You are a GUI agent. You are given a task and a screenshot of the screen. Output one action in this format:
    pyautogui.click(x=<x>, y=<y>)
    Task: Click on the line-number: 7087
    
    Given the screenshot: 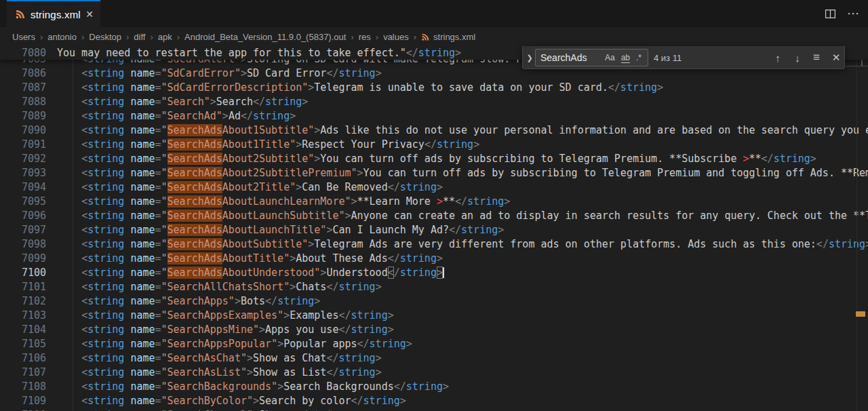 What is the action you would take?
    pyautogui.click(x=23, y=88)
    